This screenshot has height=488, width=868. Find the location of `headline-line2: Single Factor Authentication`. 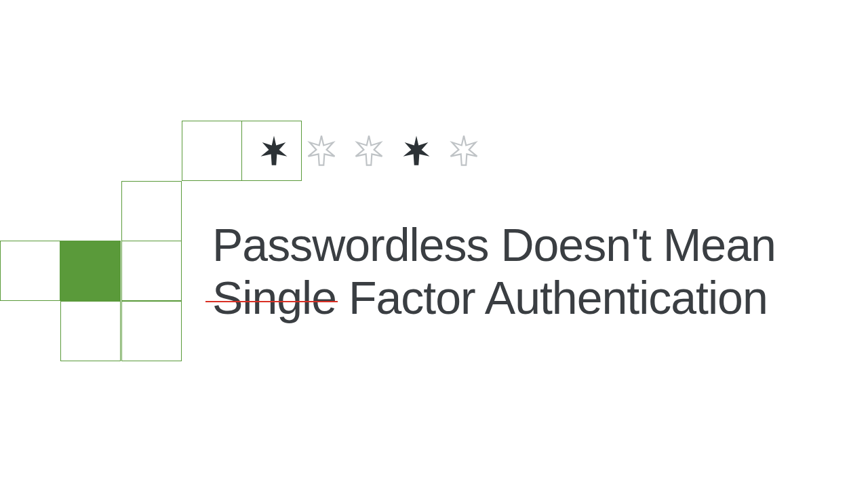

headline-line2: Single Factor Authentication is located at coordinates (494, 298).